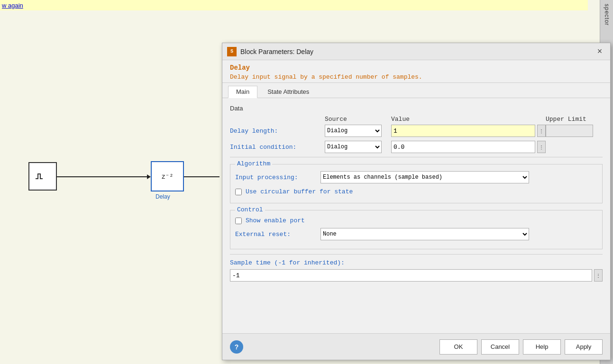 Image resolution: width=613 pixels, height=364 pixels. I want to click on external-reset-label: External reset:, so click(278, 234).